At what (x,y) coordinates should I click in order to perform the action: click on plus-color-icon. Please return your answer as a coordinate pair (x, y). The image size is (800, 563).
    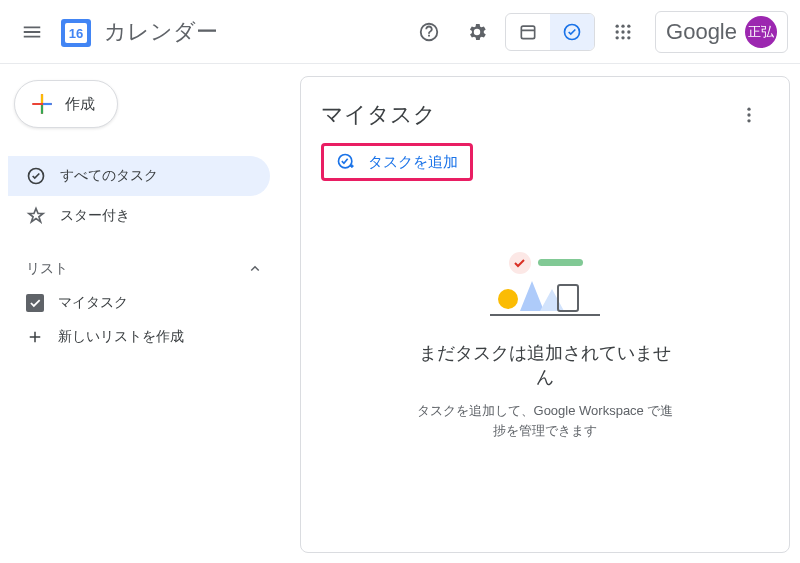
    Looking at the image, I should click on (42, 104).